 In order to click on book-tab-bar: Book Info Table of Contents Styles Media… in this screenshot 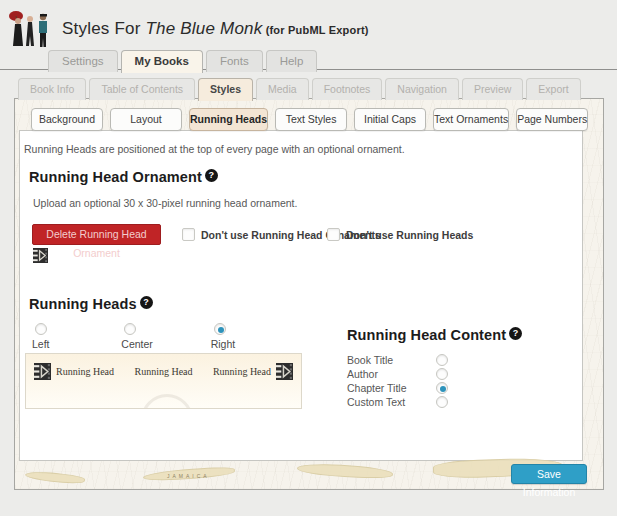, I will do `click(300, 89)`.